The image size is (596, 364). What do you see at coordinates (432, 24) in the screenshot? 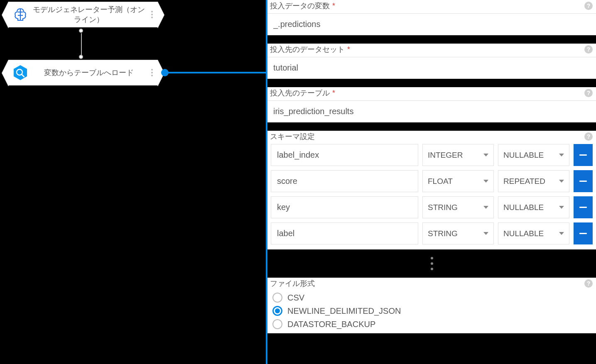
I see `input-variable-field` at bounding box center [432, 24].